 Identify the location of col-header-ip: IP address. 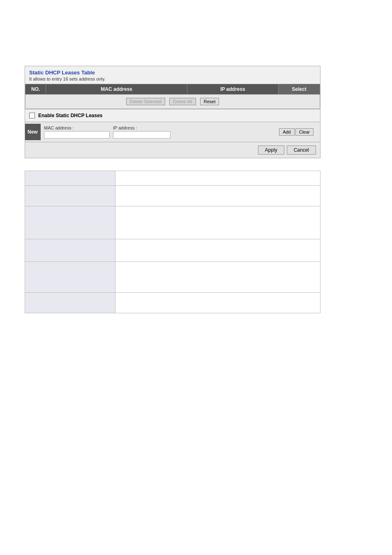
(233, 90).